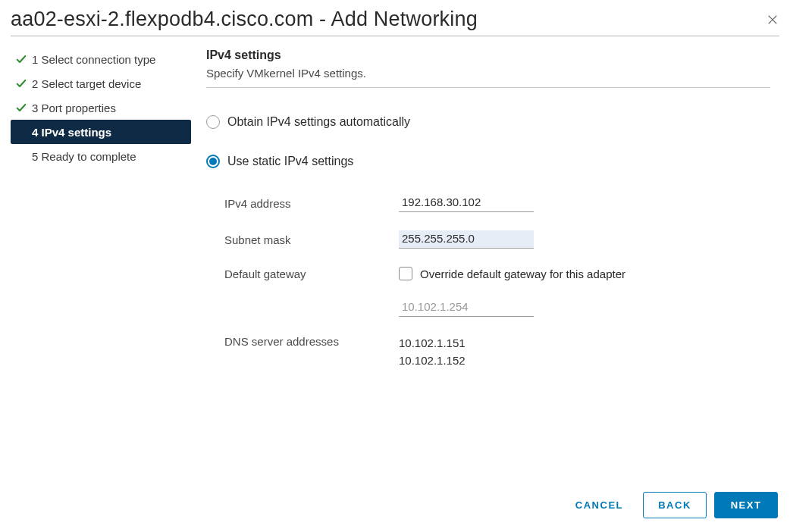 The image size is (790, 532). I want to click on override-gateway-label: Override default gateway for this adapte…, so click(523, 274).